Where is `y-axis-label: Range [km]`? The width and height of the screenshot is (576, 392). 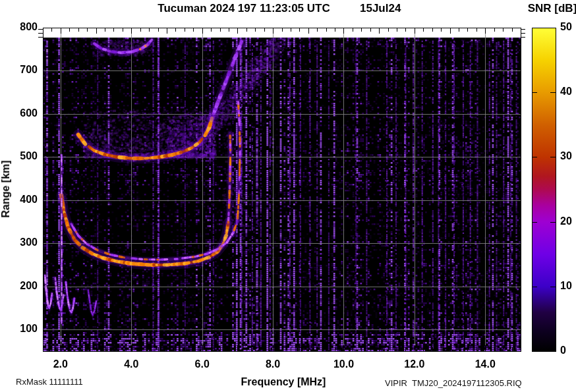
y-axis-label: Range [km] is located at coordinates (6, 188).